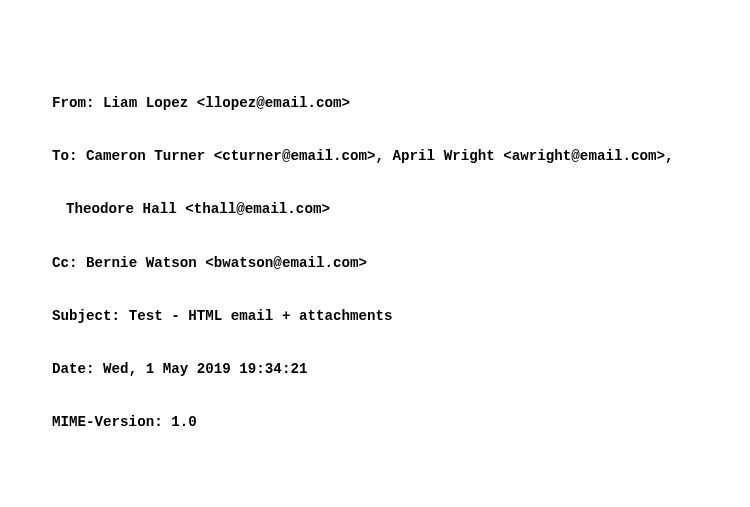 This screenshot has width=750, height=507. What do you see at coordinates (383, 317) in the screenshot?
I see `header-subject: Subject: Test - HTML email + attachments` at bounding box center [383, 317].